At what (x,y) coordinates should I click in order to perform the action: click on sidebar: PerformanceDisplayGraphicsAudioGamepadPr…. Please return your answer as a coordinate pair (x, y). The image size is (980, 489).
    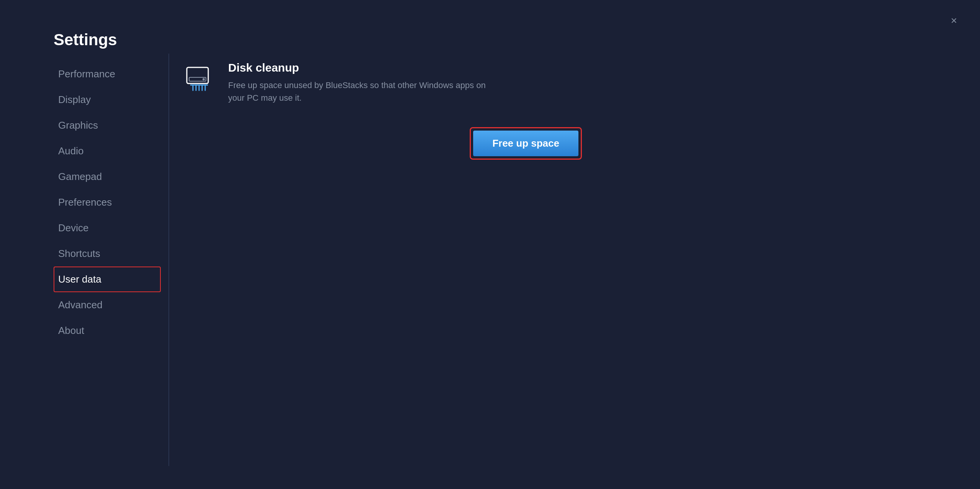
    Looking at the image, I should click on (107, 202).